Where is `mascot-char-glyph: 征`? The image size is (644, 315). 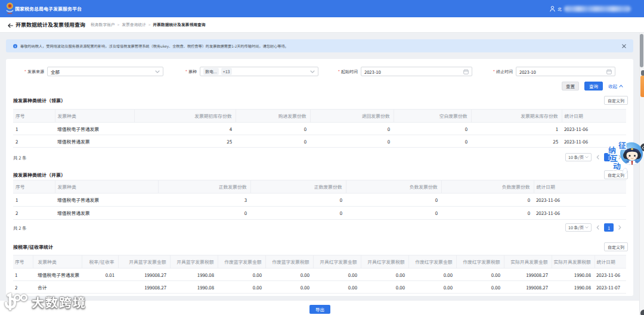
mascot-char-glyph: 征 is located at coordinates (623, 145).